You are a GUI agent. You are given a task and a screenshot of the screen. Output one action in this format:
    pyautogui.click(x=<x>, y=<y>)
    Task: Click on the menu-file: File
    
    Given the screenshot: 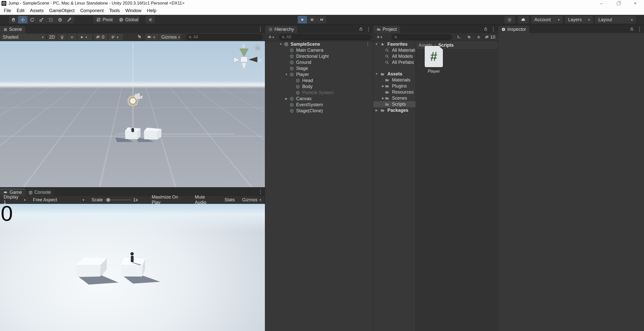 What is the action you would take?
    pyautogui.click(x=8, y=11)
    